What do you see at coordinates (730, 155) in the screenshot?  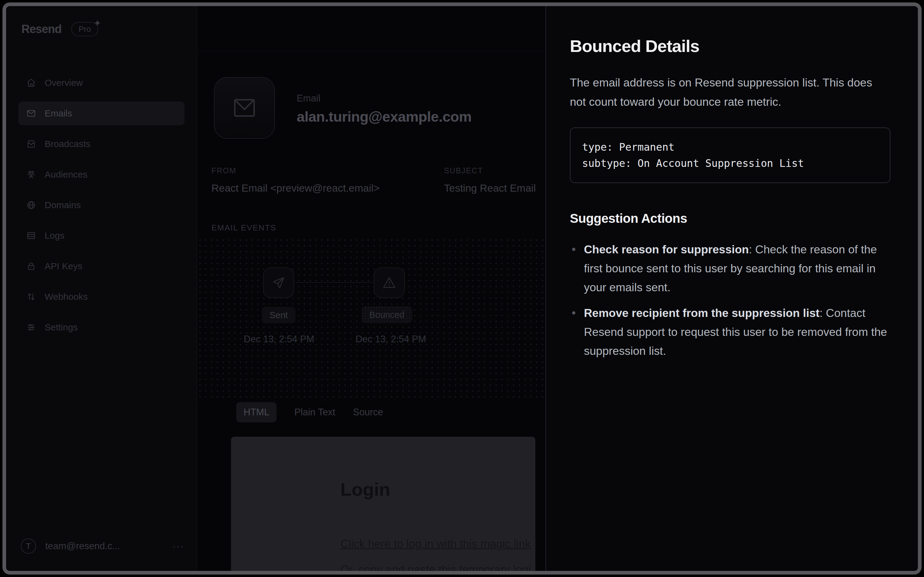 I see `bounce-code-block: type: Permanentsubtype: On Account Suppr…` at bounding box center [730, 155].